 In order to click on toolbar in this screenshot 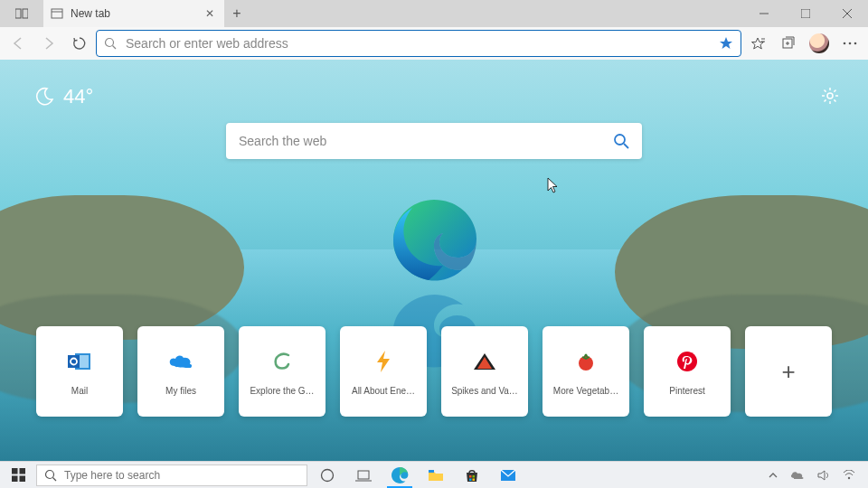, I will do `click(434, 43)`.